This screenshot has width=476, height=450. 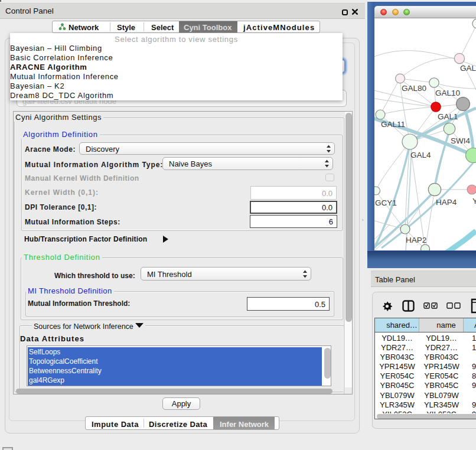 I want to click on svg-text: YM, so click(x=474, y=201).